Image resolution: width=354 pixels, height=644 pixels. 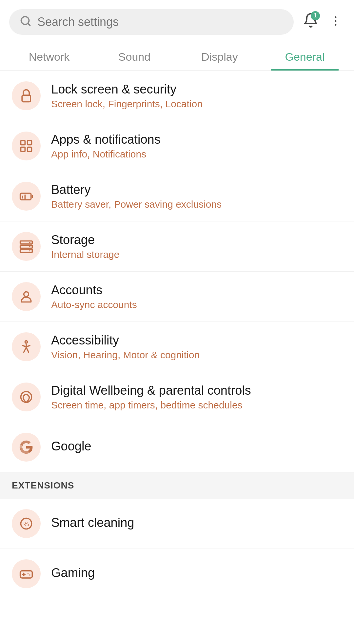 What do you see at coordinates (177, 297) in the screenshot?
I see `settings-item-accounts: Accounts Auto-sync accounts` at bounding box center [177, 297].